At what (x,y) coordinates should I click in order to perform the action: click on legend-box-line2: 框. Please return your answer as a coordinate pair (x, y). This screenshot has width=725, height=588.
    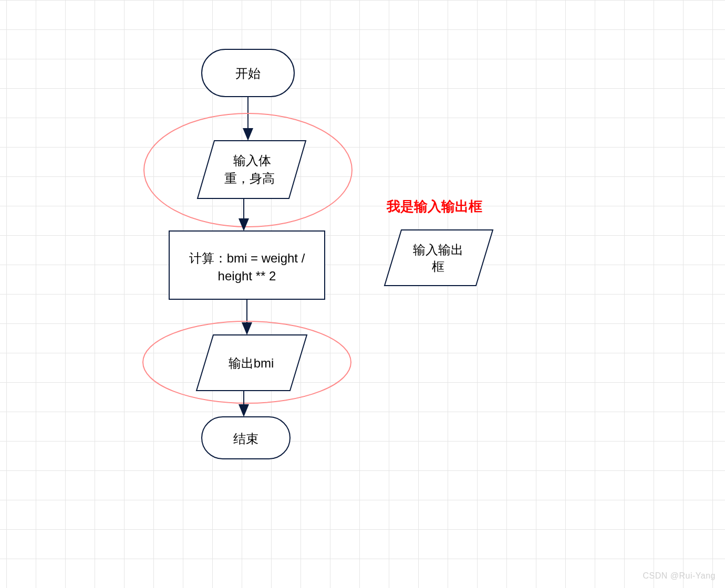
    Looking at the image, I should click on (438, 267).